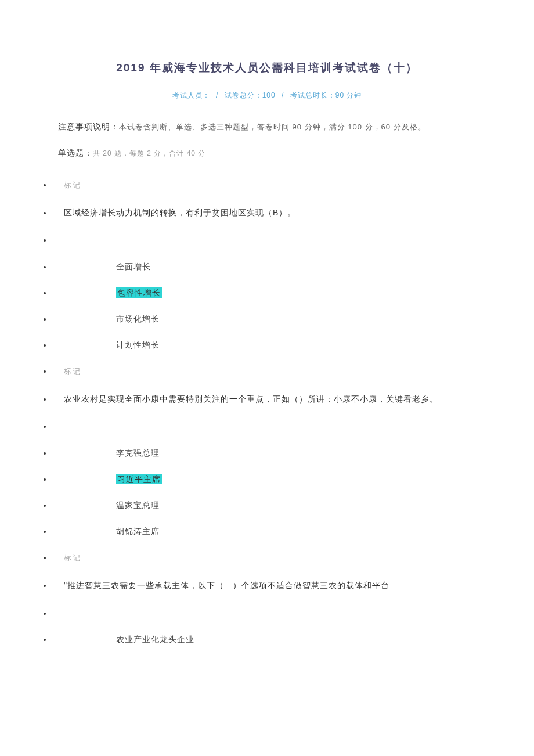  What do you see at coordinates (88, 127) in the screenshot?
I see `notice-label: 注意事项说明：` at bounding box center [88, 127].